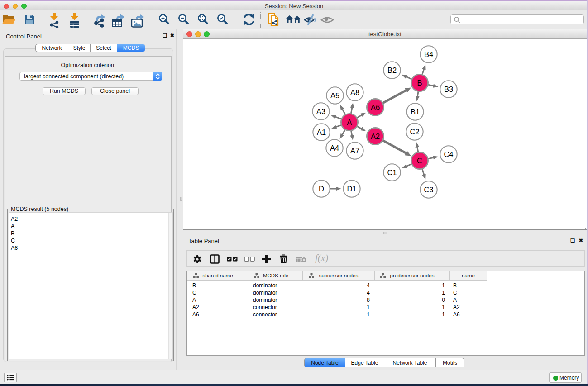 The image size is (588, 386). I want to click on svg-text: A, so click(349, 122).